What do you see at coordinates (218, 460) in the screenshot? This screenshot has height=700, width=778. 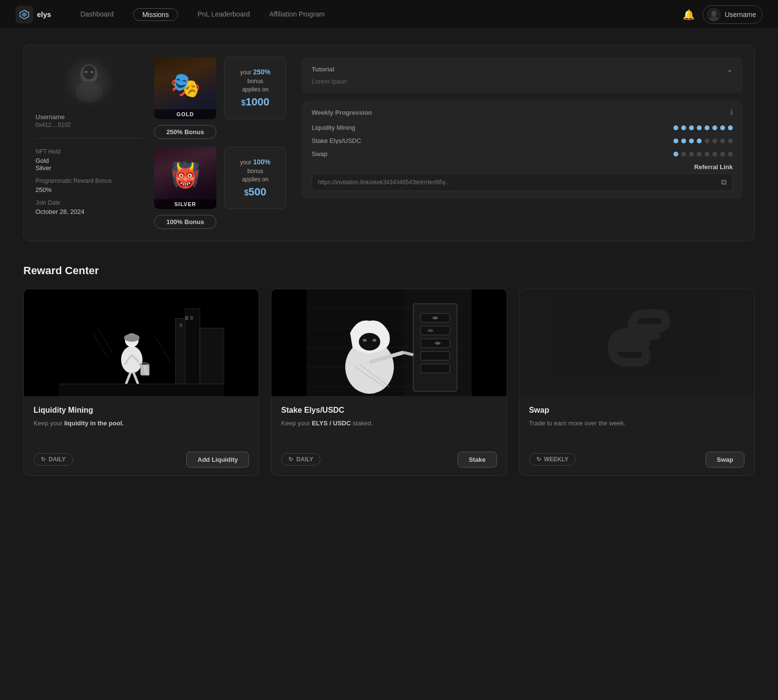 I see `add-liquidity-button: Add Liquidity` at bounding box center [218, 460].